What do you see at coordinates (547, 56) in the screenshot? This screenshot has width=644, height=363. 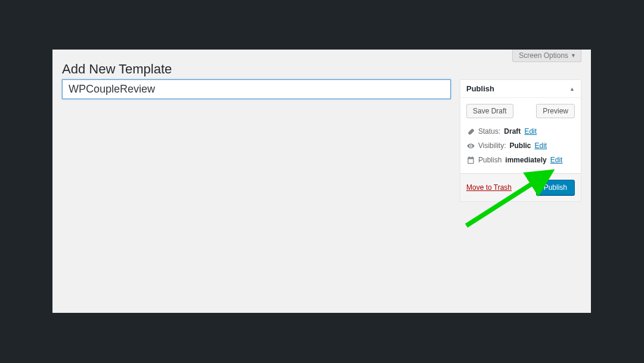 I see `screen-options-wrap: Screen Options ▼` at bounding box center [547, 56].